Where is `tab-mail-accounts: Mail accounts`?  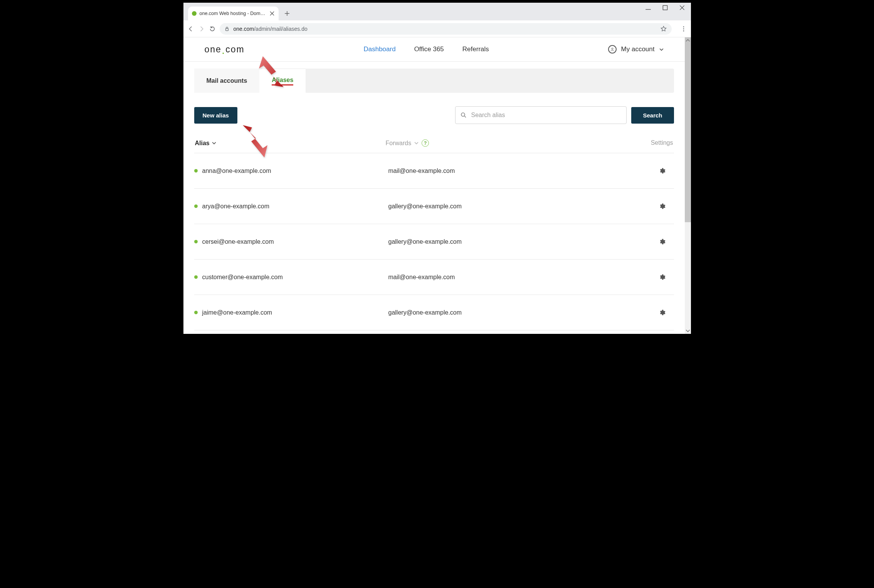 tab-mail-accounts: Mail accounts is located at coordinates (227, 81).